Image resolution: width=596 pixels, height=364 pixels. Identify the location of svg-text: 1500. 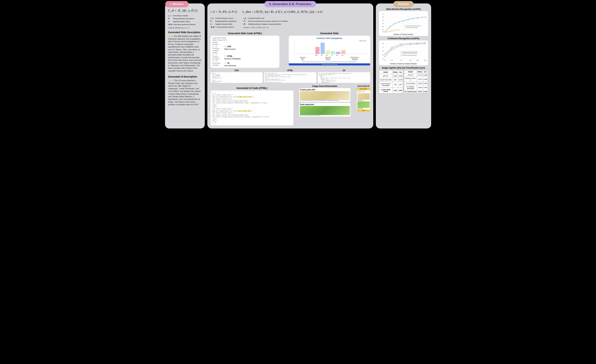
(410, 60).